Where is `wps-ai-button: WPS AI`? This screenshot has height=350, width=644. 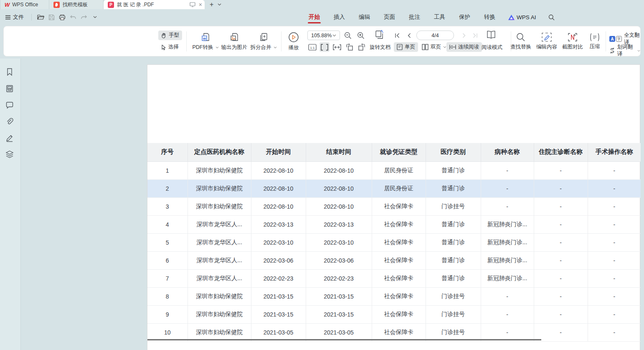
wps-ai-button: WPS AI is located at coordinates (522, 18).